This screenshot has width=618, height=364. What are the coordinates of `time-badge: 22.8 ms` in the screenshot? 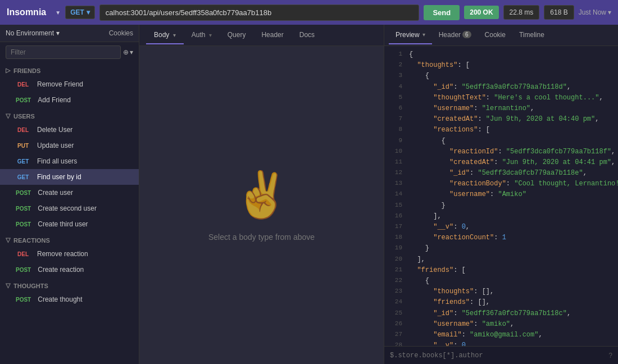 It's located at (521, 12).